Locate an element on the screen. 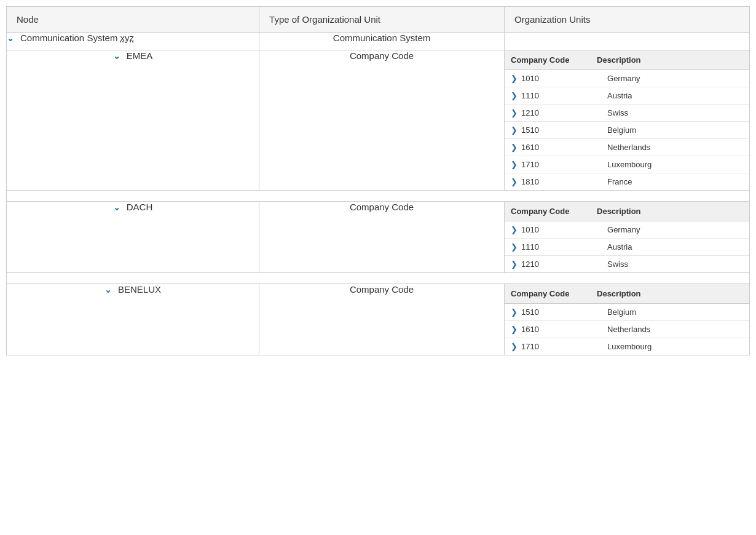 The height and width of the screenshot is (535, 756). org-units-cell-dach: Company Code Description ❯ 1010 Germany … is located at coordinates (627, 237).